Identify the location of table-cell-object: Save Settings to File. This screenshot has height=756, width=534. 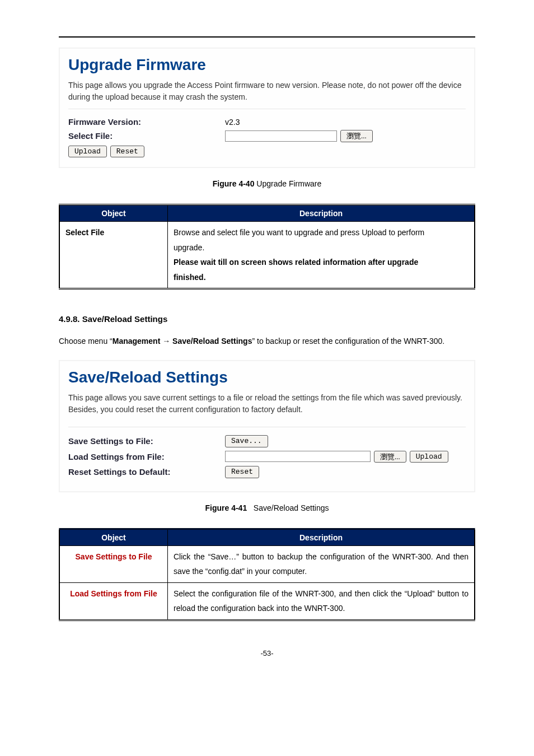
(114, 564).